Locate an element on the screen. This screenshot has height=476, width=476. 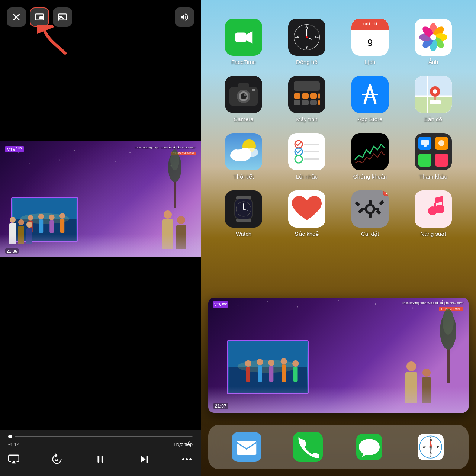
dock-phone is located at coordinates (308, 447).